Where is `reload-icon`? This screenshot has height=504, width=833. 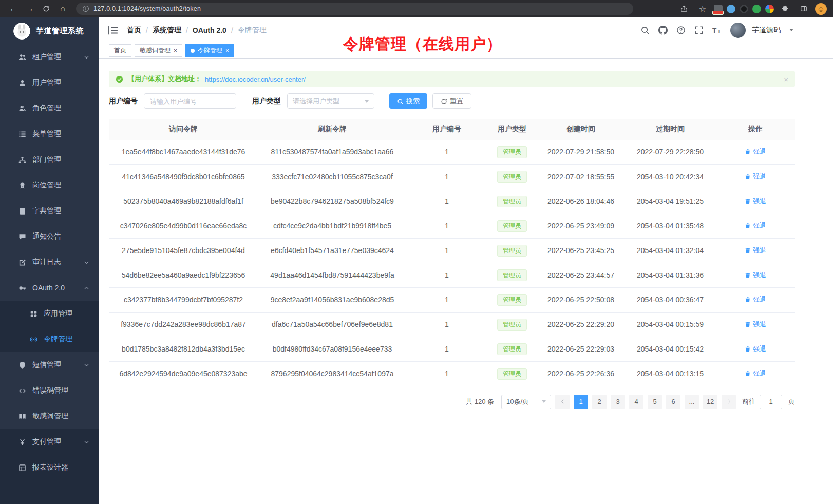
reload-icon is located at coordinates (46, 9).